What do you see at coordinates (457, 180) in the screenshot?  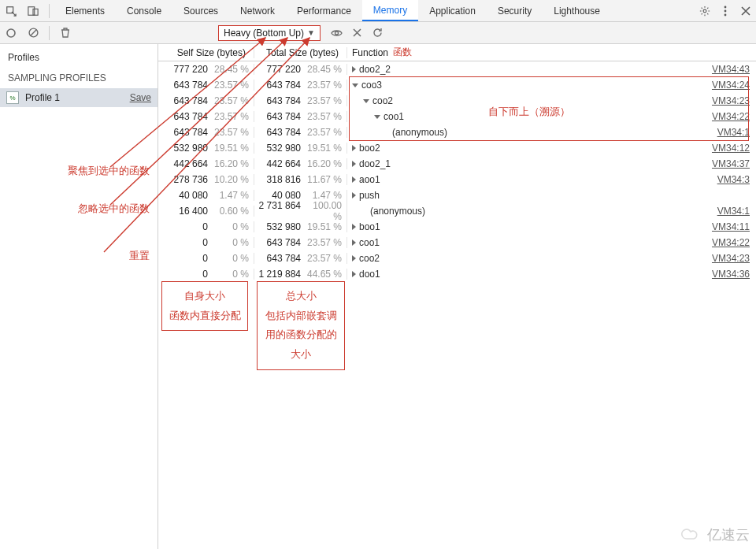 I see `table-row: 278 73610.20 %318 81611.67 %aoo1VM34:3` at bounding box center [457, 180].